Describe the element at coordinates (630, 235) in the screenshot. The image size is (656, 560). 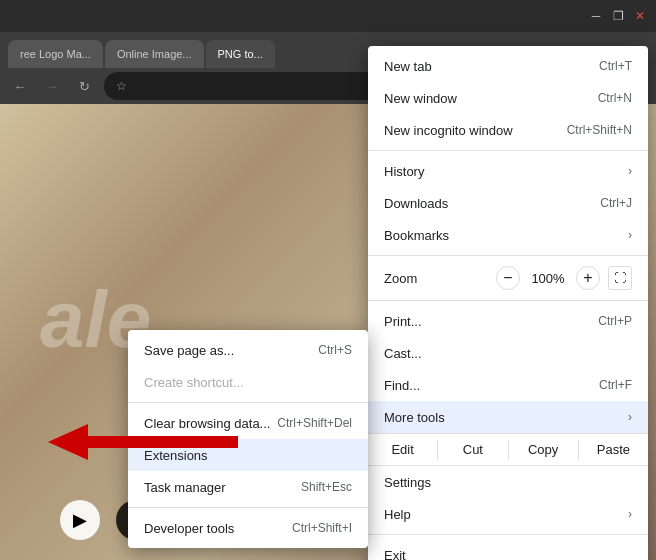
I see `menu-bookmarks-arrow: ›` at that location.